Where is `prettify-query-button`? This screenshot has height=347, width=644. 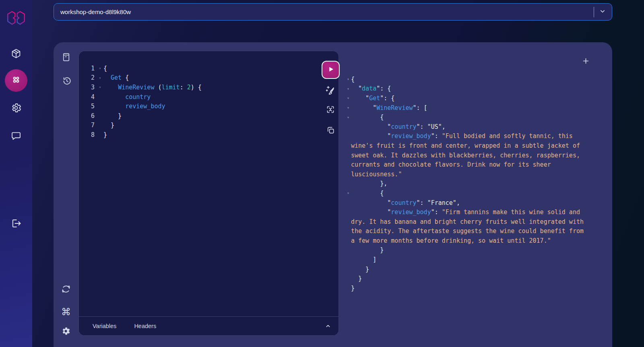 prettify-query-button is located at coordinates (330, 90).